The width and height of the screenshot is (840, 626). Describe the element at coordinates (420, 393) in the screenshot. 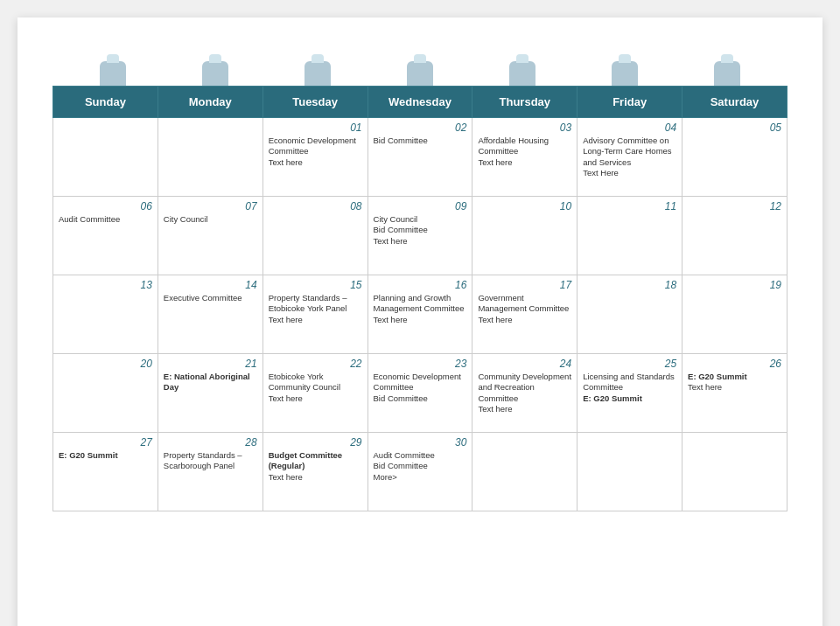

I see `week-row-4: 20 21E: National Aboriginal Day 22Etobic…` at that location.